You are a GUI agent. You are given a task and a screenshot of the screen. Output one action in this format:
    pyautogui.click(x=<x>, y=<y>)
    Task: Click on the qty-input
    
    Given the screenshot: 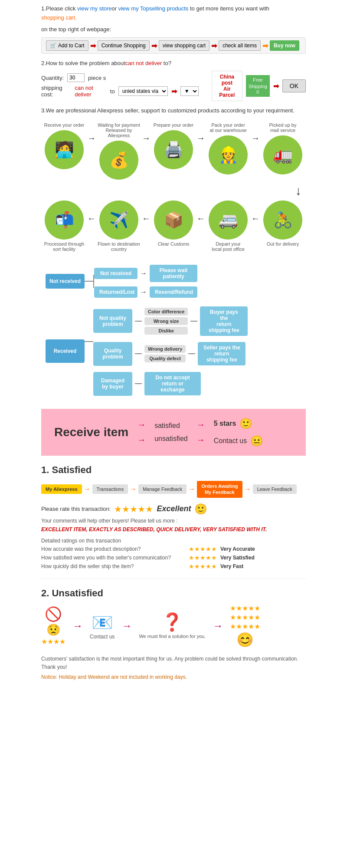 What is the action you would take?
    pyautogui.click(x=76, y=78)
    